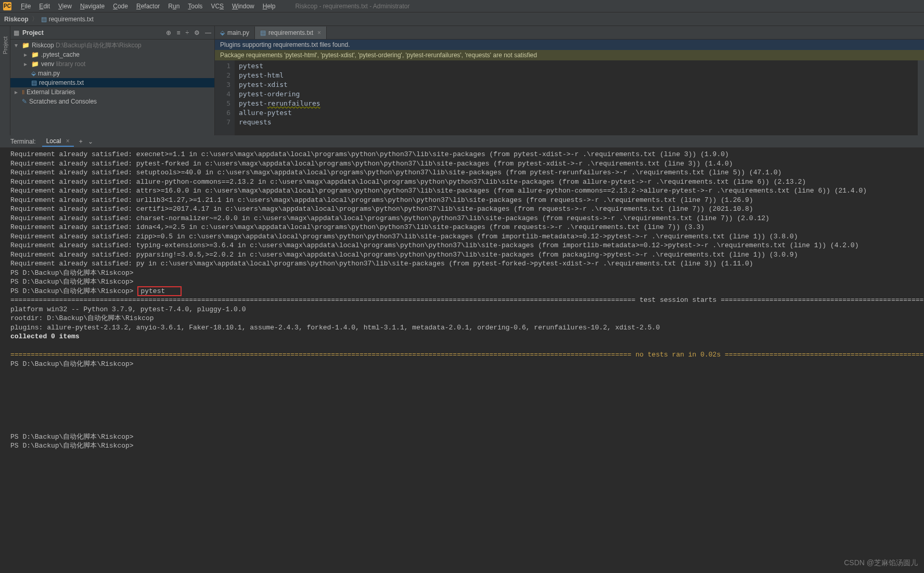 The height and width of the screenshot is (573, 924). What do you see at coordinates (112, 101) in the screenshot?
I see `tree-row: ✎Scratches and Consoles` at bounding box center [112, 101].